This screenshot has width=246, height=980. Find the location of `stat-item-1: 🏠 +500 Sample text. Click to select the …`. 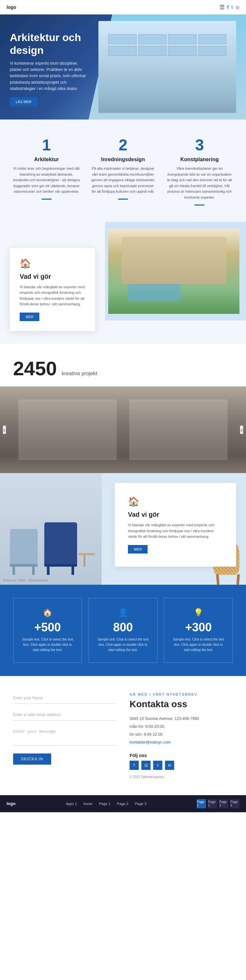

stat-item-1: 🏠 +500 Sample text. Click to select the … is located at coordinates (48, 630).